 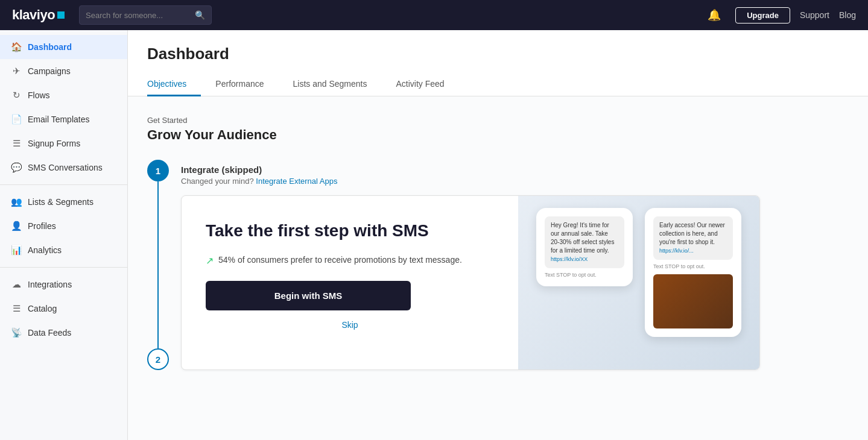 What do you see at coordinates (847, 15) in the screenshot?
I see `blog-link: Blog` at bounding box center [847, 15].